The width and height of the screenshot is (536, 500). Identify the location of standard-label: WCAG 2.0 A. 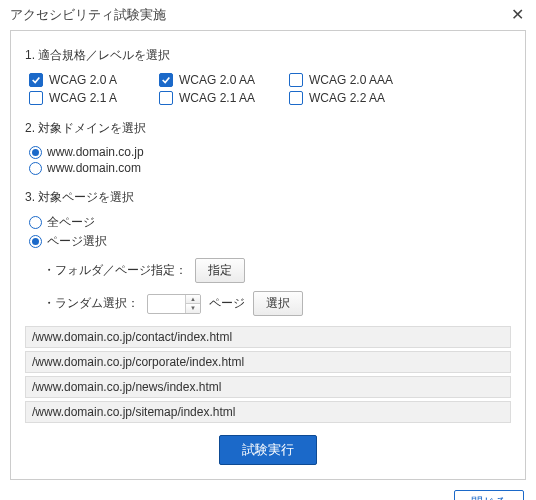
(83, 80).